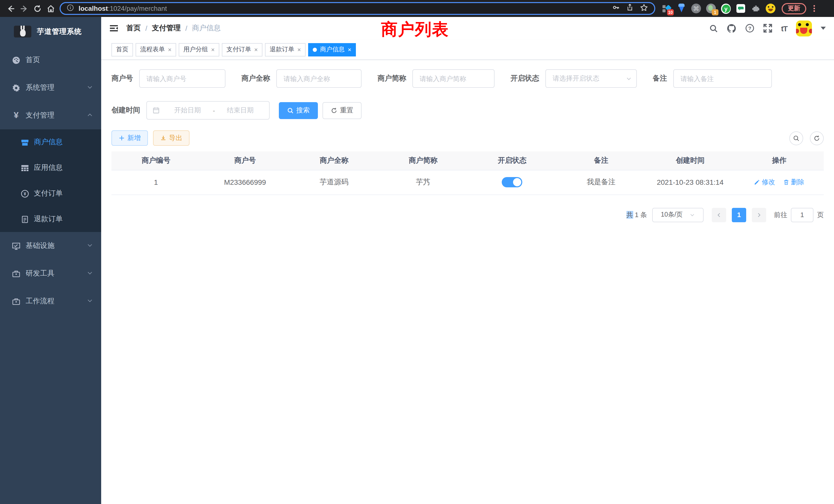  I want to click on help-icon: ?, so click(750, 28).